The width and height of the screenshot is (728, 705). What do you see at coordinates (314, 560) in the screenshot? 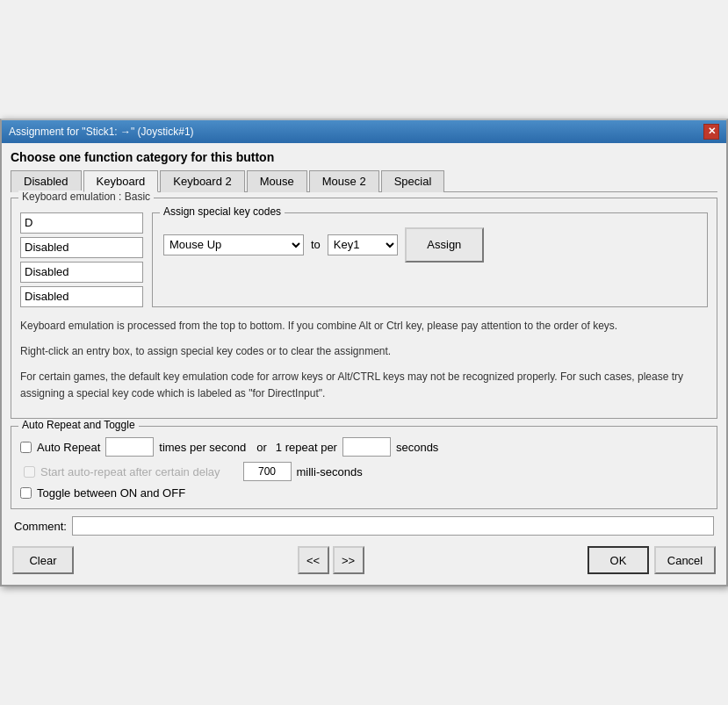
I see `prev-button: <<` at bounding box center [314, 560].